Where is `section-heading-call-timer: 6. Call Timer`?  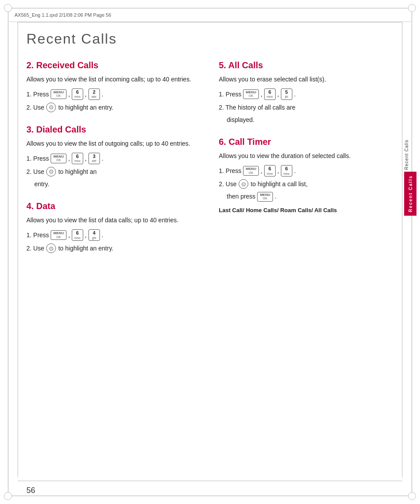
section-heading-call-timer: 6. Call Timer is located at coordinates (306, 142).